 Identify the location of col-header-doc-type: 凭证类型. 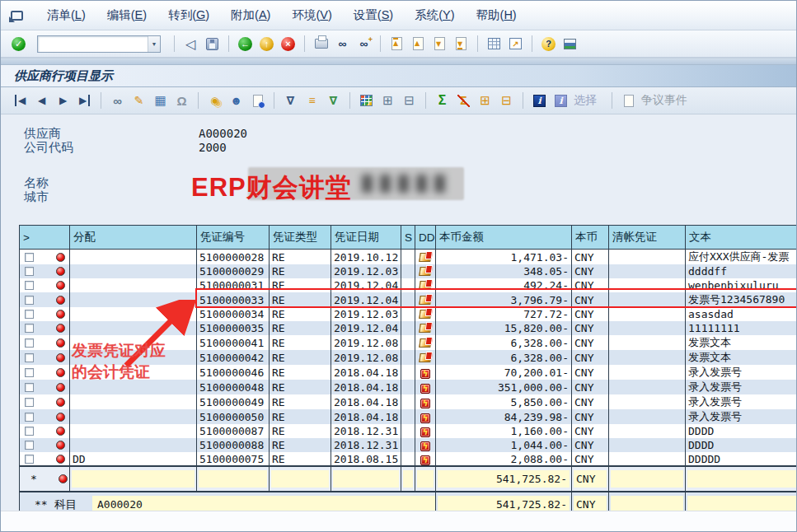
(300, 237).